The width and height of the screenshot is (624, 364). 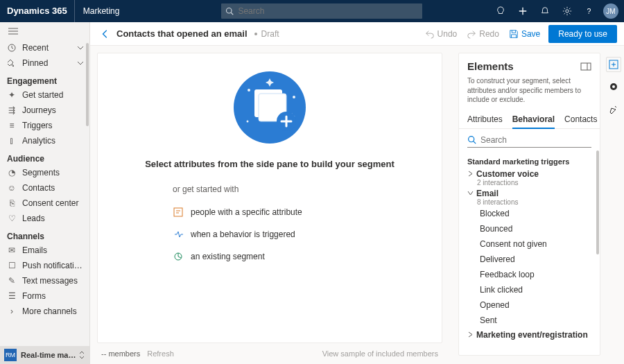 What do you see at coordinates (270, 107) in the screenshot?
I see `empty-state-illustration` at bounding box center [270, 107].